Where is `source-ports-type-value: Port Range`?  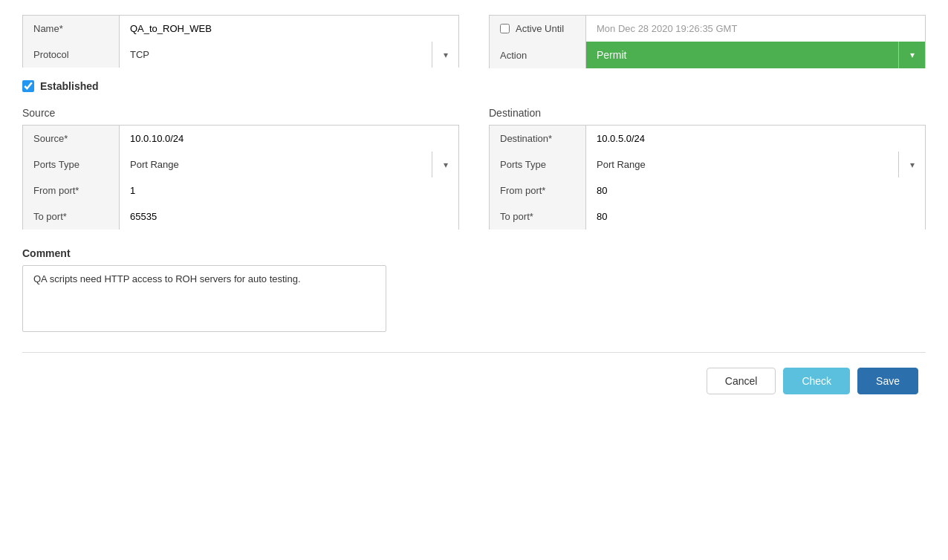
source-ports-type-value: Port Range is located at coordinates (276, 165).